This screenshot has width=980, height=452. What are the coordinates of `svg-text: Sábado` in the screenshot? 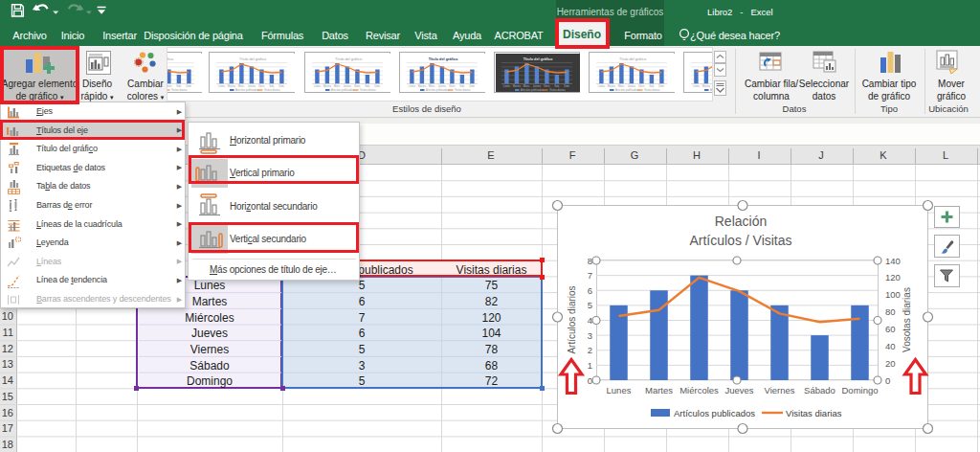 It's located at (819, 391).